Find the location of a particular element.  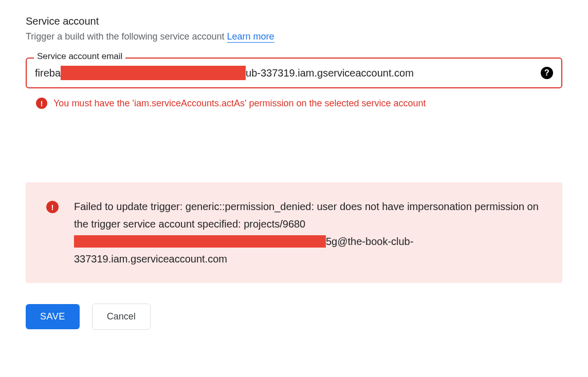

save-button: SAVE is located at coordinates (52, 316).